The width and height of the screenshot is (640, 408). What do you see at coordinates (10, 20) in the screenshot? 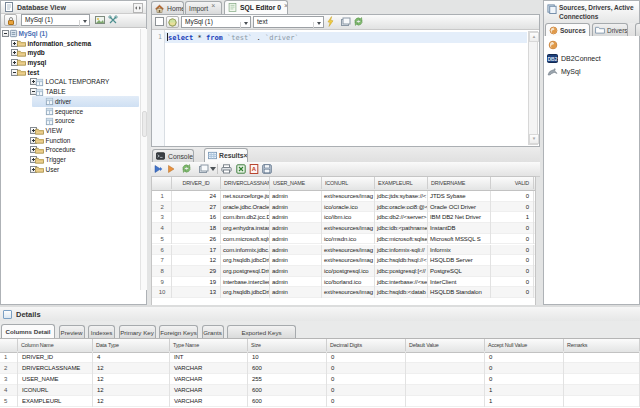
I see `lock-button` at bounding box center [10, 20].